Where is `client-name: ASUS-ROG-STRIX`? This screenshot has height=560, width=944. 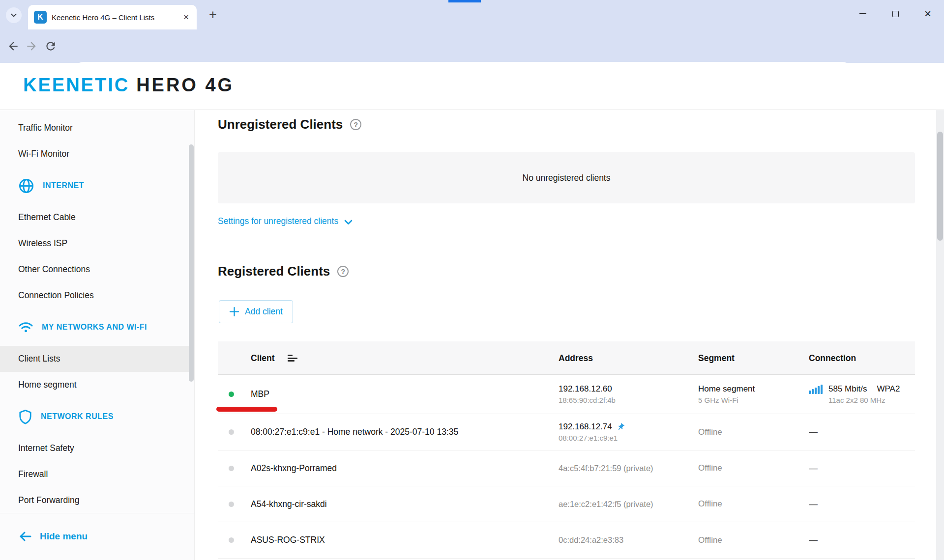
client-name: ASUS-ROG-STRIX is located at coordinates (288, 540).